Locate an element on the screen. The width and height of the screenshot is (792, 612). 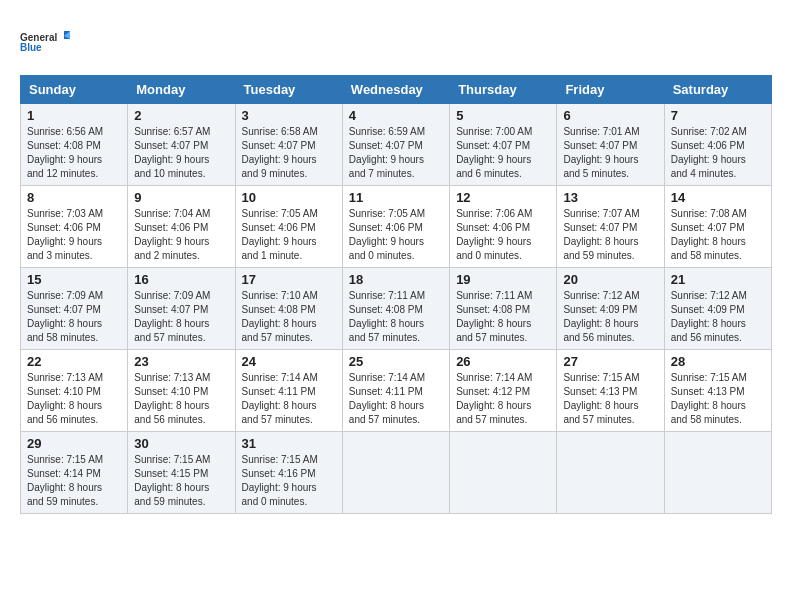
svg-text: General is located at coordinates (38, 38).